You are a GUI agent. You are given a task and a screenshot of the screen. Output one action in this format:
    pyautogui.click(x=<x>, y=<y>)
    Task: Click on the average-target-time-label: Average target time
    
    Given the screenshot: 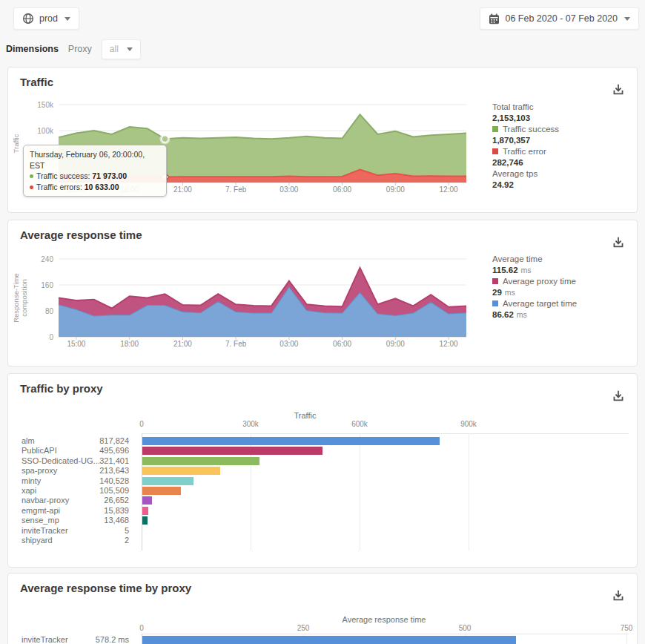 What is the action you would take?
    pyautogui.click(x=563, y=304)
    